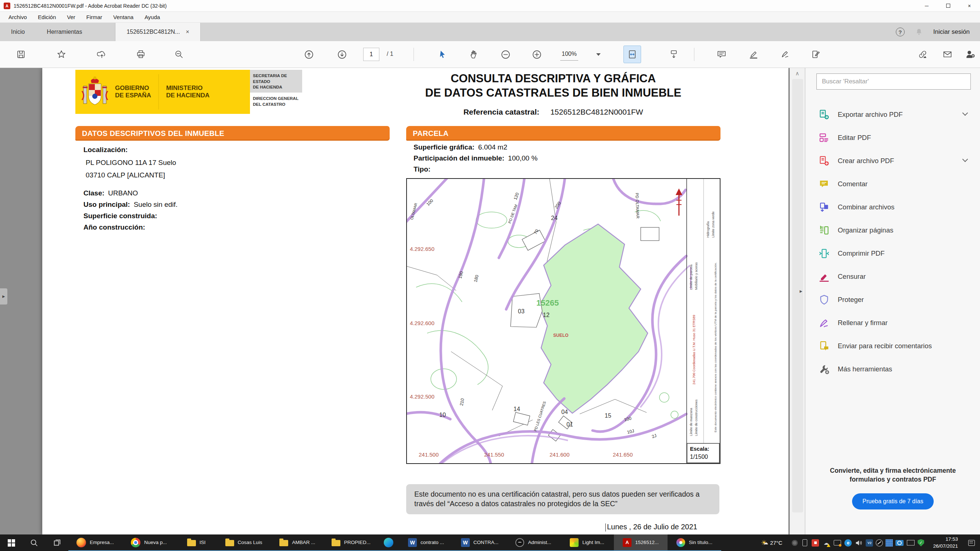 The width and height of the screenshot is (980, 551). I want to click on taskbar-clock: 17:53 26/07/2021, so click(946, 543).